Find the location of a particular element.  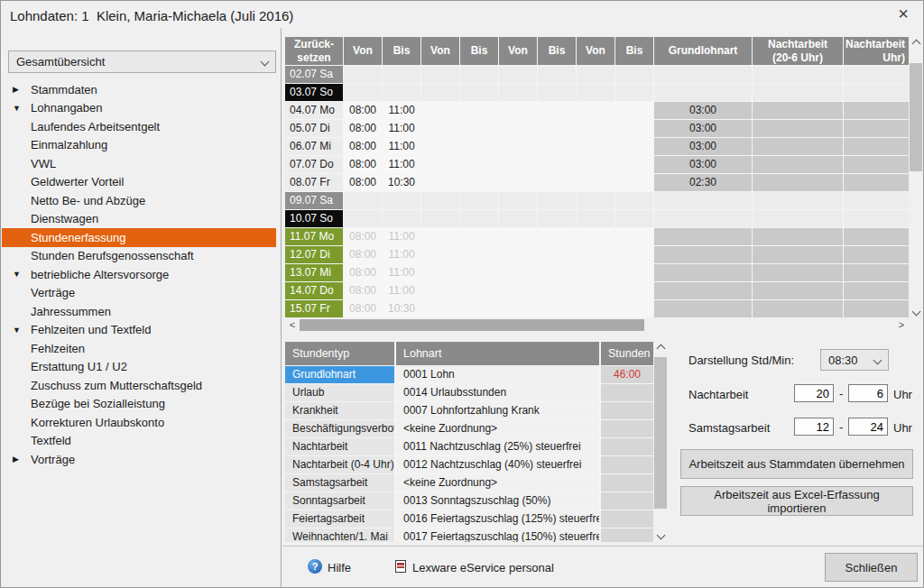

lohnart-cell: 0012 Nachtzuschlag (40%) steuerfrei is located at coordinates (498, 465).